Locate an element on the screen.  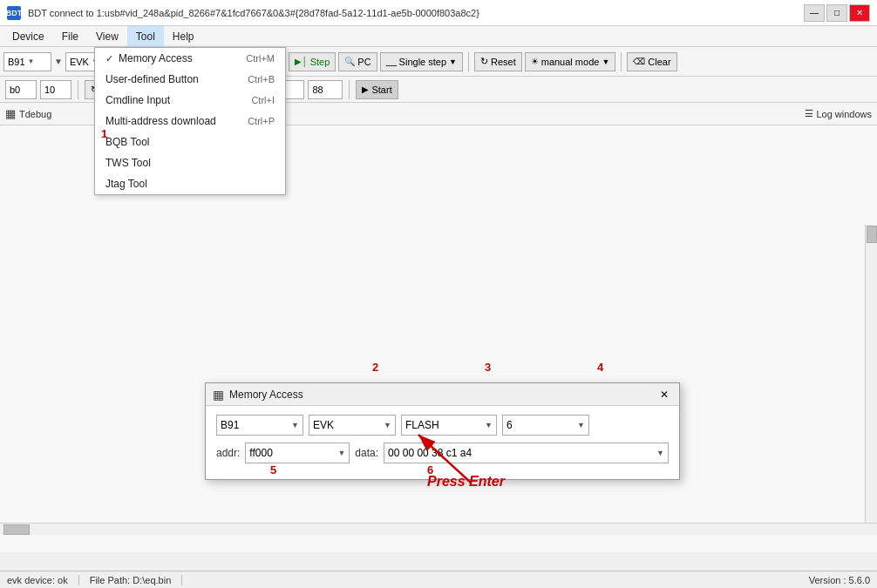
addr-label: addr: is located at coordinates (228, 453).